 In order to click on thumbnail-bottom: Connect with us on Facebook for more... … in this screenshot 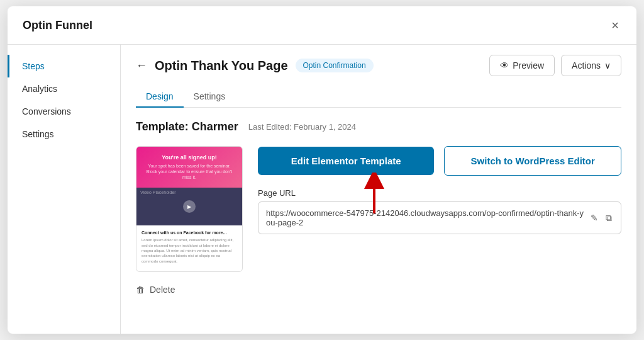, I will do `click(189, 247)`.